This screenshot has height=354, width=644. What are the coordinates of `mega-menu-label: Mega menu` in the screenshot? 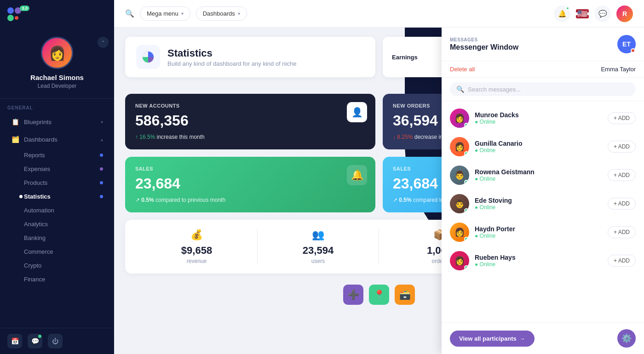 It's located at (163, 14).